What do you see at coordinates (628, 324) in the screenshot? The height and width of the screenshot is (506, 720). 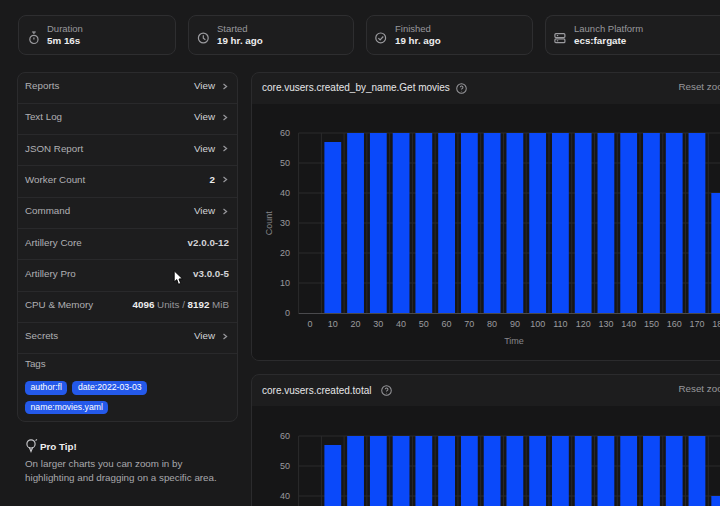 I see `svg-text: 140` at bounding box center [628, 324].